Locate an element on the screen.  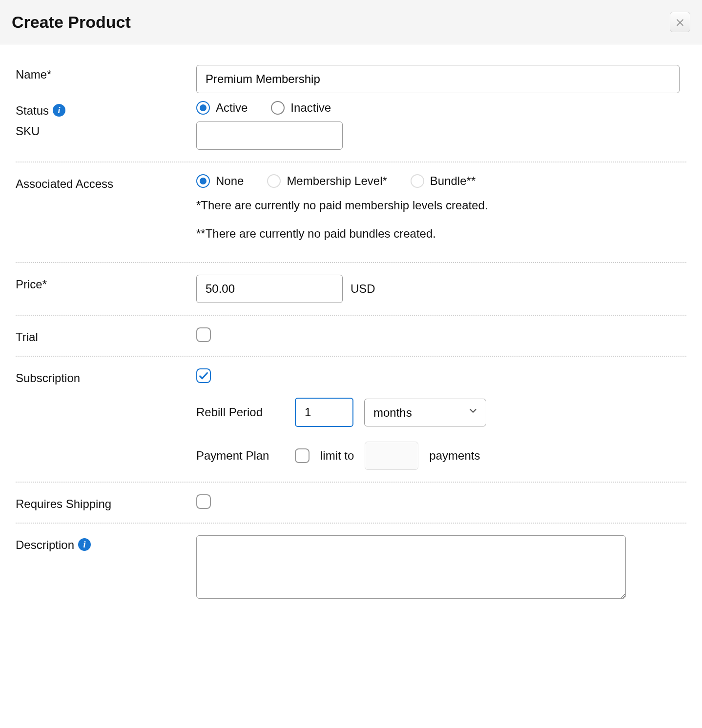
currency-label: USD is located at coordinates (363, 289).